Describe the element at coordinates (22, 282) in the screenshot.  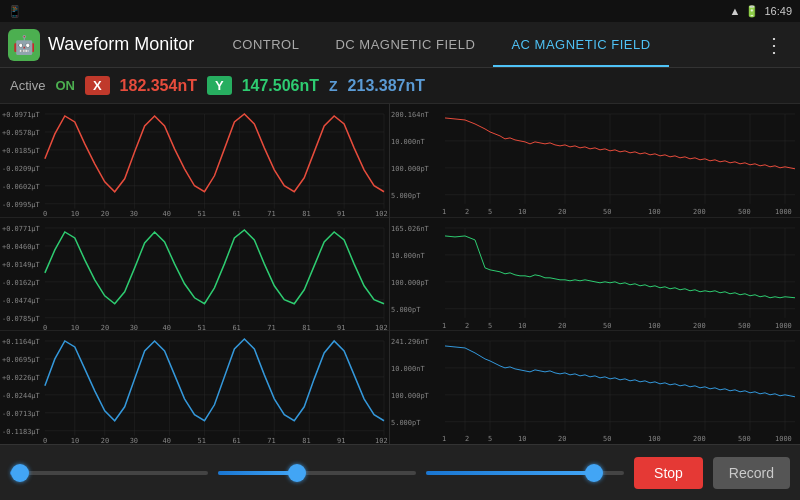
I see `svg-text: -0.0162µT` at that location.